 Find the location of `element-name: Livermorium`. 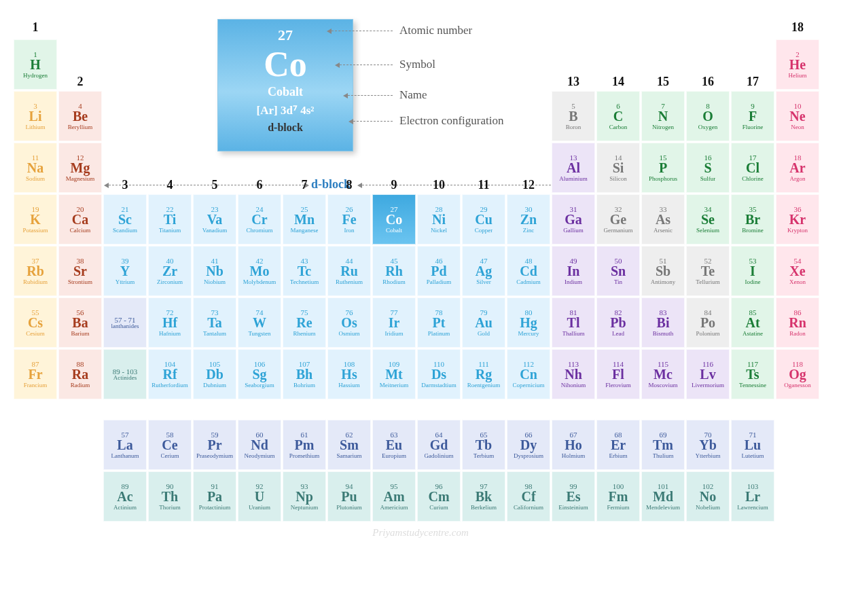

element-name: Livermorium is located at coordinates (708, 386).